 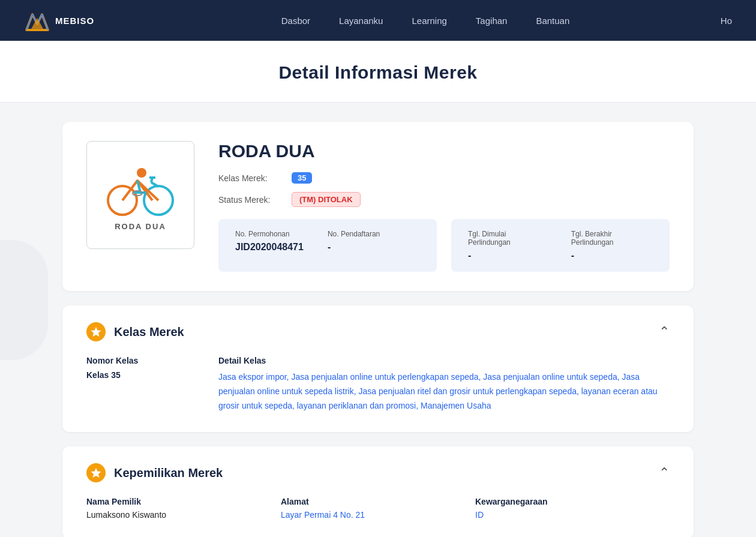 I want to click on kepemilikan-section-title-row: Kepemilikan Merek, so click(x=155, y=473).